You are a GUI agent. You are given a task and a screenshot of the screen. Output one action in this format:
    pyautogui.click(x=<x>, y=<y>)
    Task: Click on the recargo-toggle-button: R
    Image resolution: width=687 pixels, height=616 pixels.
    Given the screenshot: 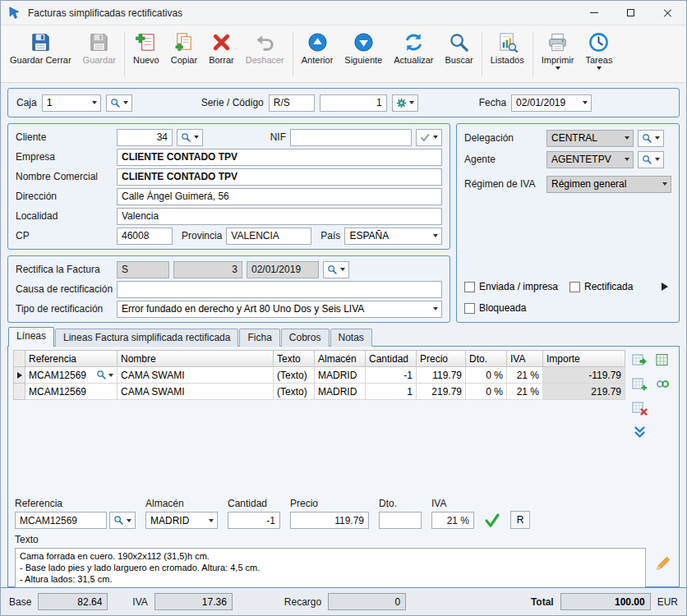 What is the action you would take?
    pyautogui.click(x=520, y=520)
    